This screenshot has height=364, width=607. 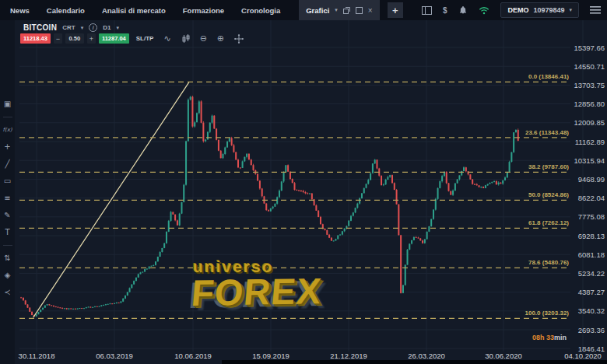 I want to click on drawing-tools-sidebar: ▣ f(x) + ╱ ▭ ≡ ✎ T ⇅ ◈ ≺, so click(x=8, y=192).